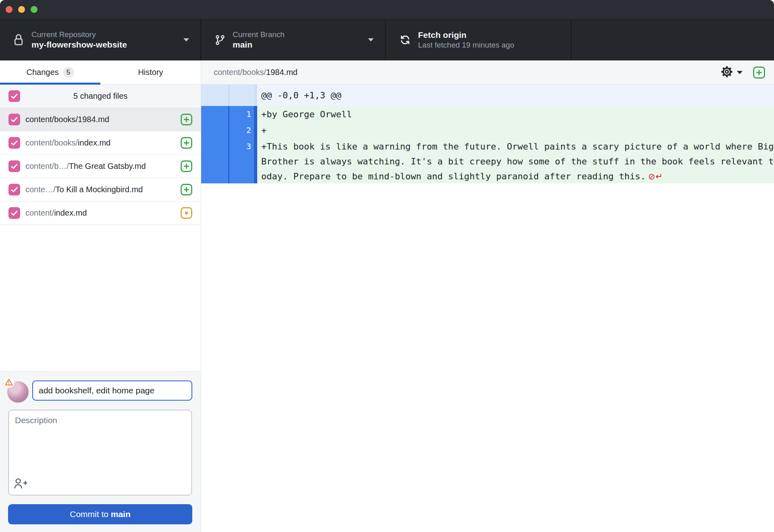  Describe the element at coordinates (34, 10) in the screenshot. I see `maximize-button` at that location.